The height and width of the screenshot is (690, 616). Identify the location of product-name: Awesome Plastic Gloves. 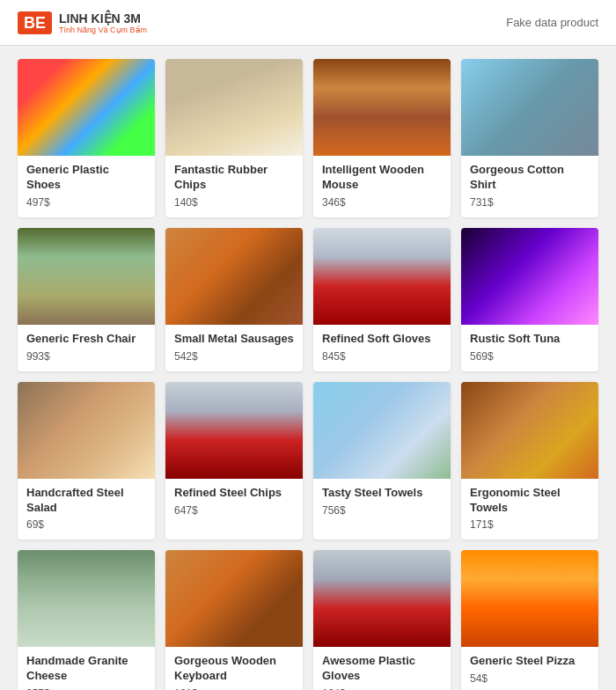
(382, 669).